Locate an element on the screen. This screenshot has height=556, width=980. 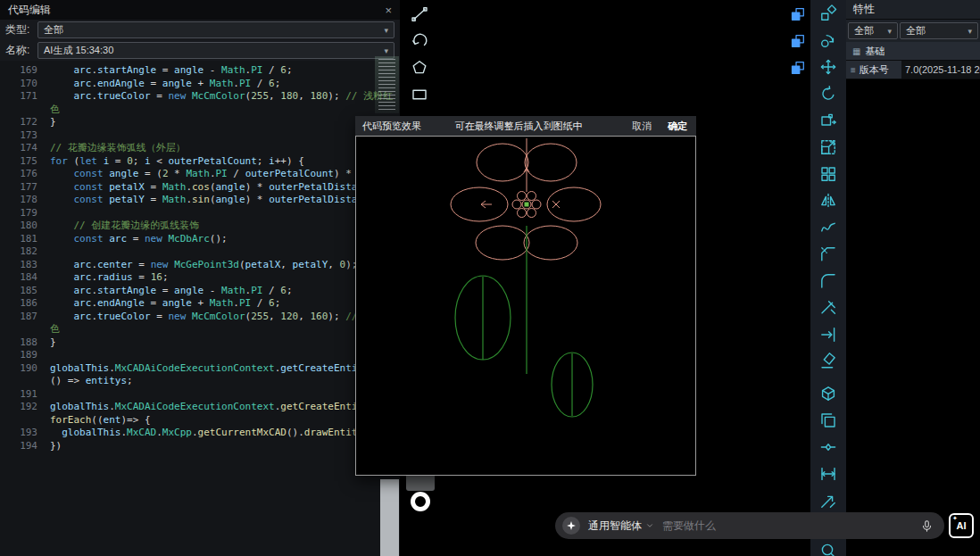
tool-copy is located at coordinates (828, 420).